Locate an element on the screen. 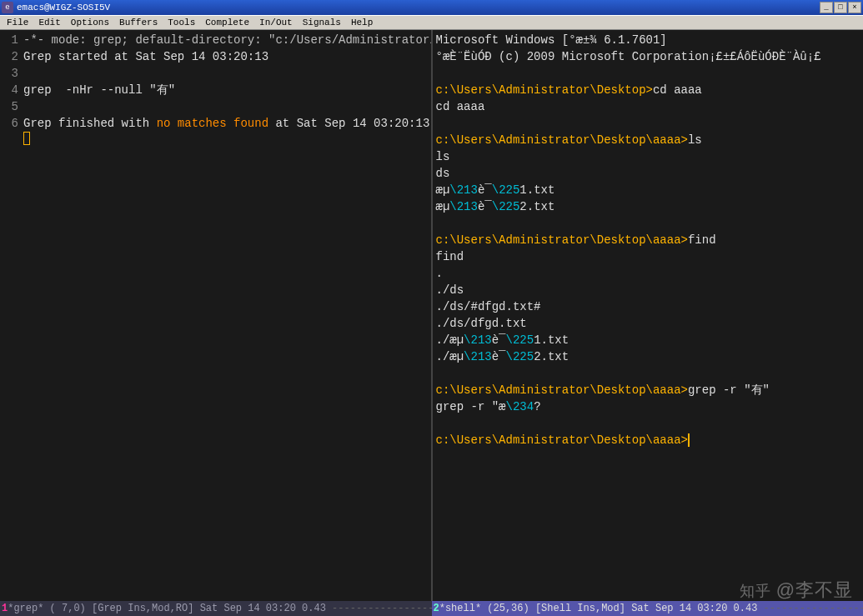 The height and width of the screenshot is (616, 863). line-number: 1 is located at coordinates (11, 40).